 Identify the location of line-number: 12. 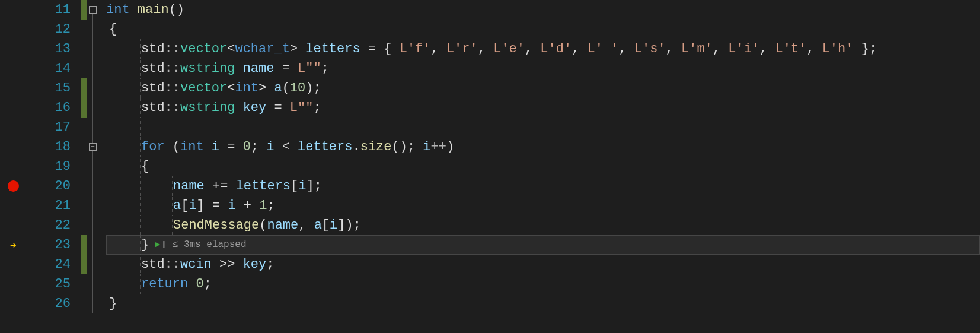
(49, 30).